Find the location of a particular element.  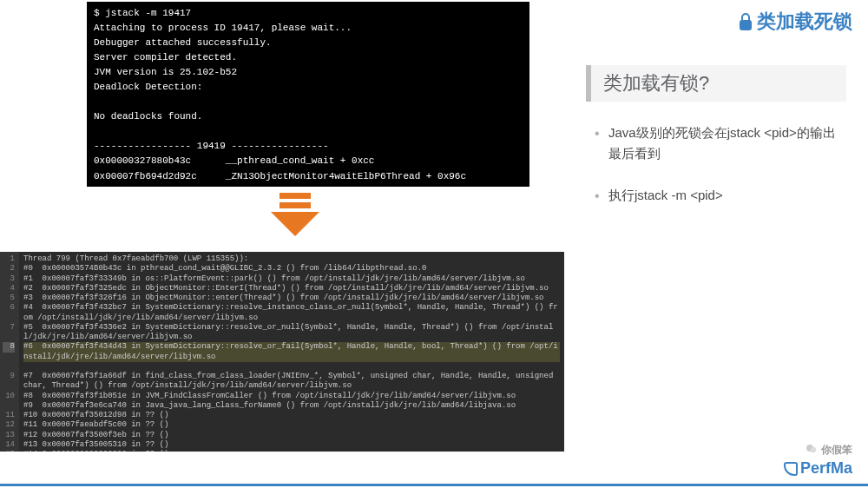

line-gutter: 1 2 3 4 5 6 7 8 9 10 11 12 13 14 15 16 1… is located at coordinates (10, 352).